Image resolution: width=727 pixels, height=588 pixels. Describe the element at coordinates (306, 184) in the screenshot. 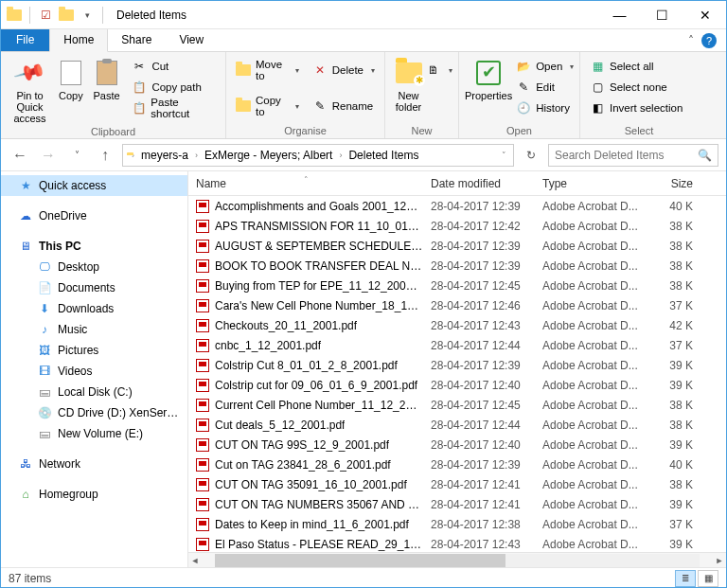

I see `col-name: Name˄` at that location.